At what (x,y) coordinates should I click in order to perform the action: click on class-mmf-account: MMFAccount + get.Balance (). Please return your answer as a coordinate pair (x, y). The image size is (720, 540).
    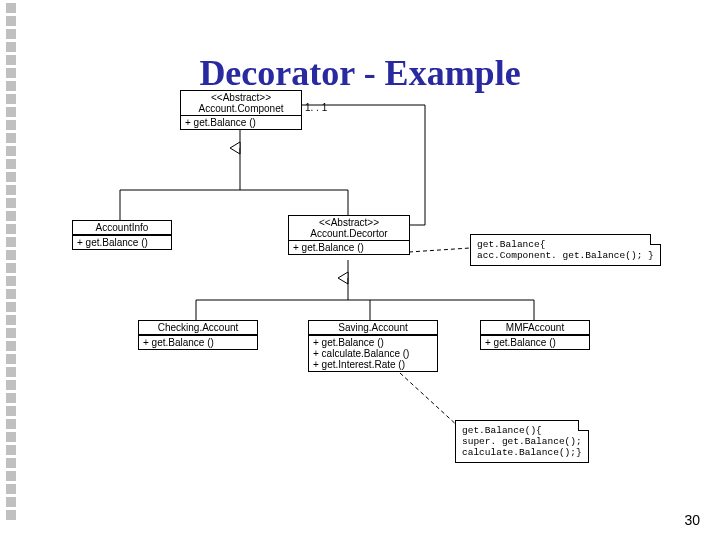
    Looking at the image, I should click on (535, 335).